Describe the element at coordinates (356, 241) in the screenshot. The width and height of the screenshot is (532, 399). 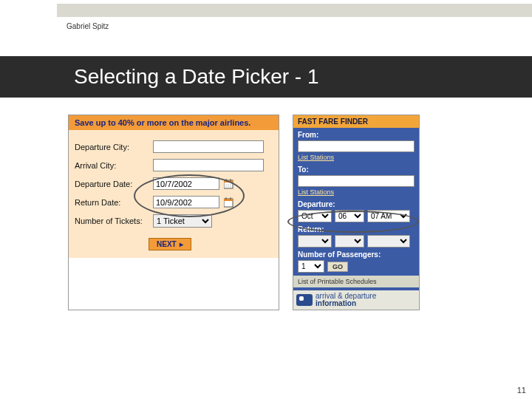
I see `return-select-row` at that location.